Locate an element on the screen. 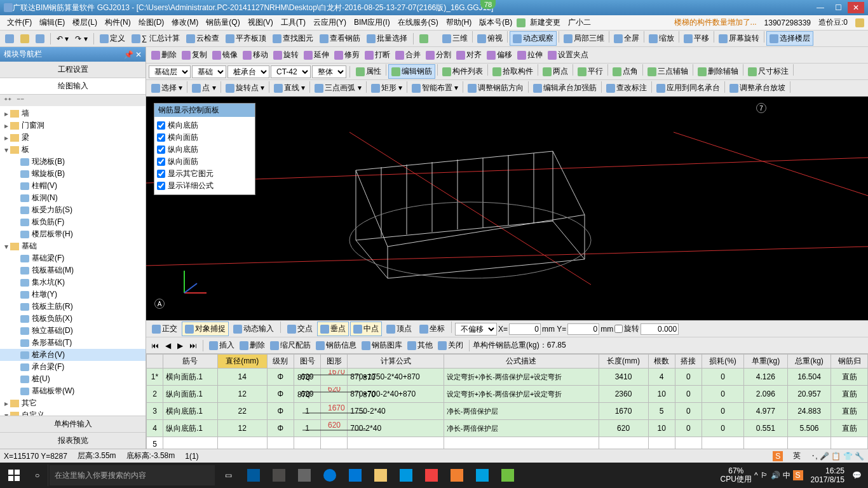  filter-tool-button: 两点 is located at coordinates (555, 71).